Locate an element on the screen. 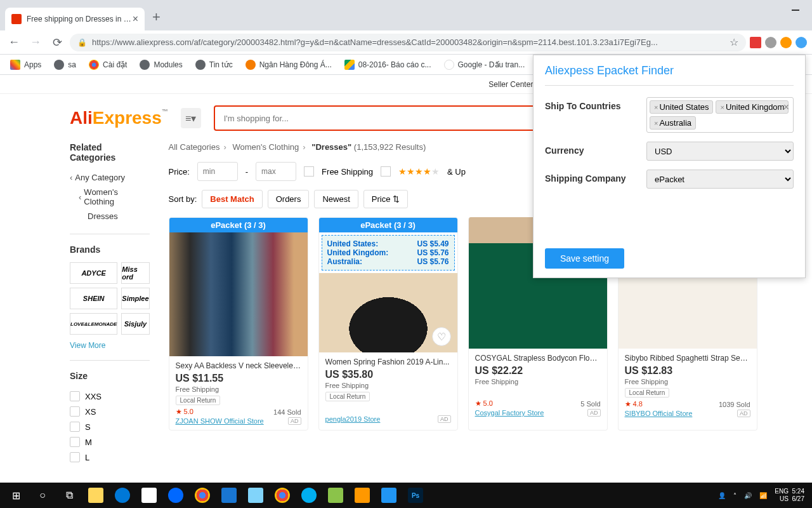 The height and width of the screenshot is (508, 812). view-more-brands: View More is located at coordinates (110, 345).